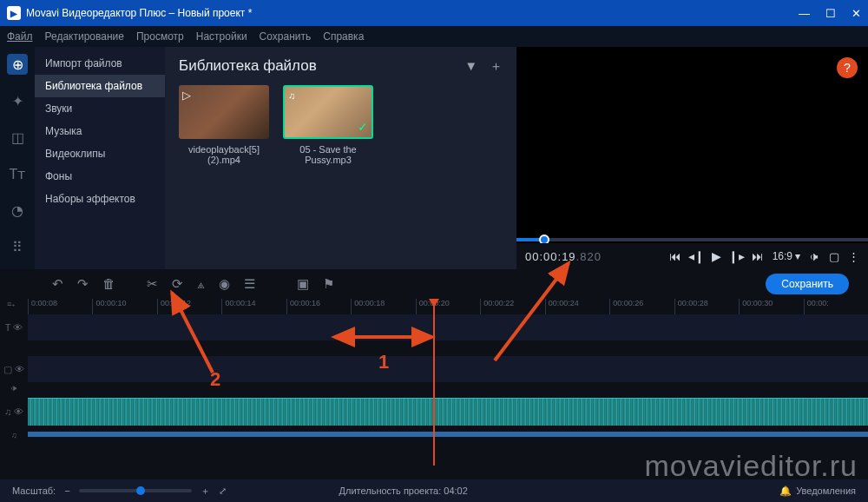 The height and width of the screenshot is (502, 868). I want to click on menu-save: Сохранить, so click(286, 36).